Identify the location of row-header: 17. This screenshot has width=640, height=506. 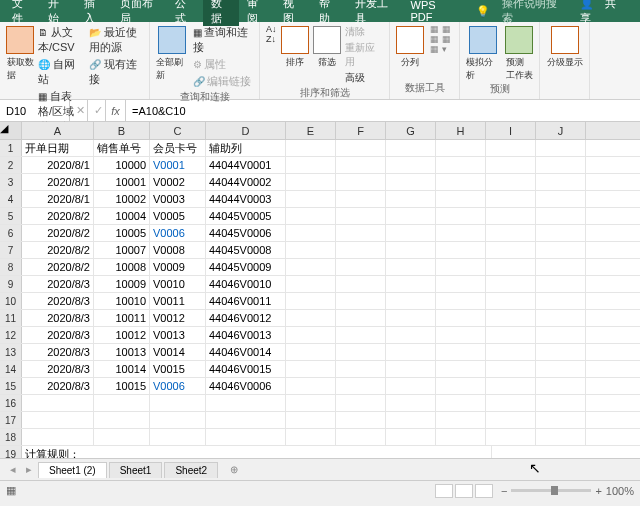
(11, 420).